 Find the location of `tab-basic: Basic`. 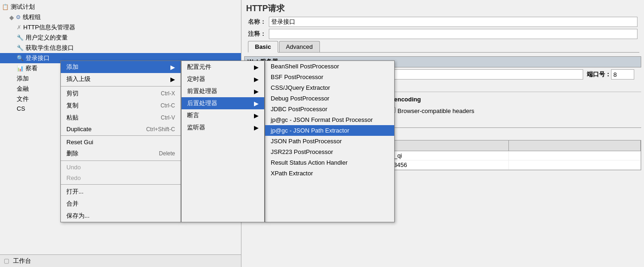

tab-basic: Basic is located at coordinates (263, 47).